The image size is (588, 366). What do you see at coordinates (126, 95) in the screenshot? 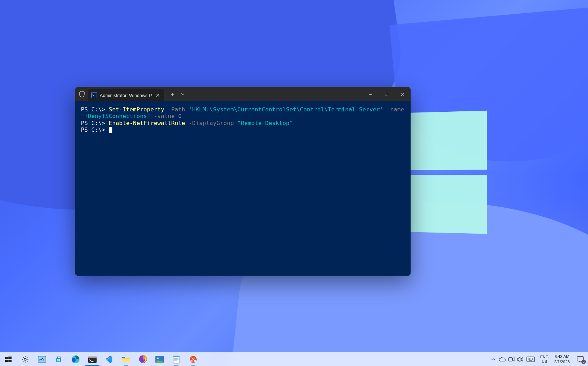
I see `tab-title: Administrator: Windows Powe` at bounding box center [126, 95].